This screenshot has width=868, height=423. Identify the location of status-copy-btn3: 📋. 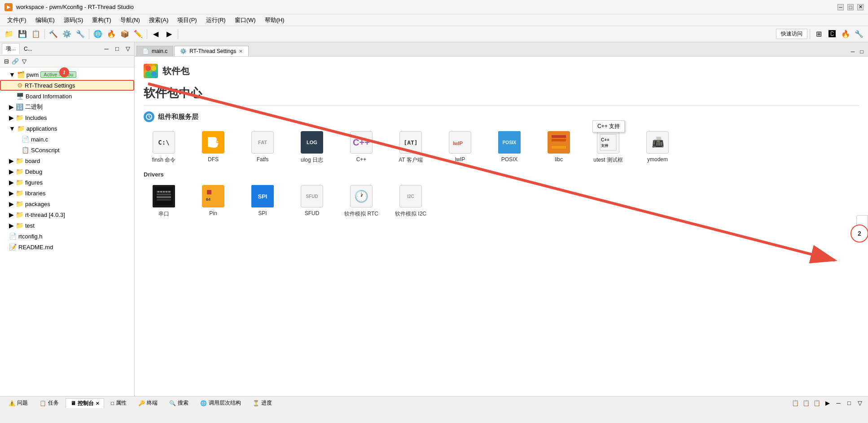
(817, 403).